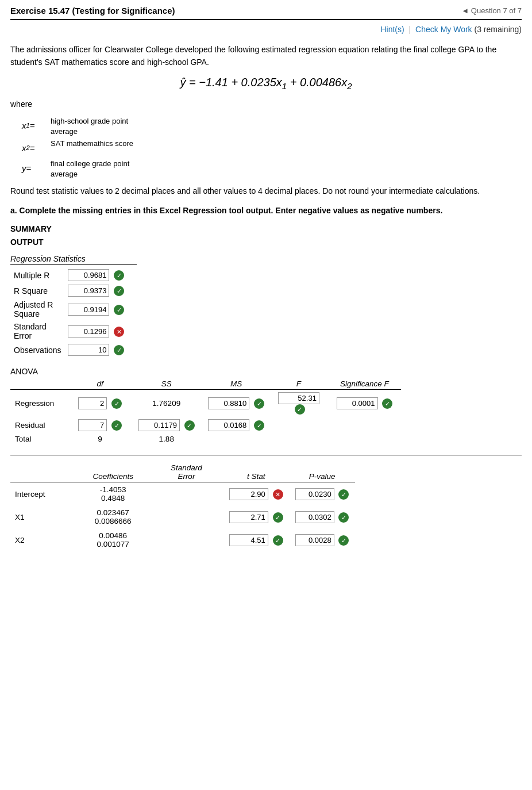 The image size is (532, 790). I want to click on r-square-check-icon: ✓, so click(119, 291).